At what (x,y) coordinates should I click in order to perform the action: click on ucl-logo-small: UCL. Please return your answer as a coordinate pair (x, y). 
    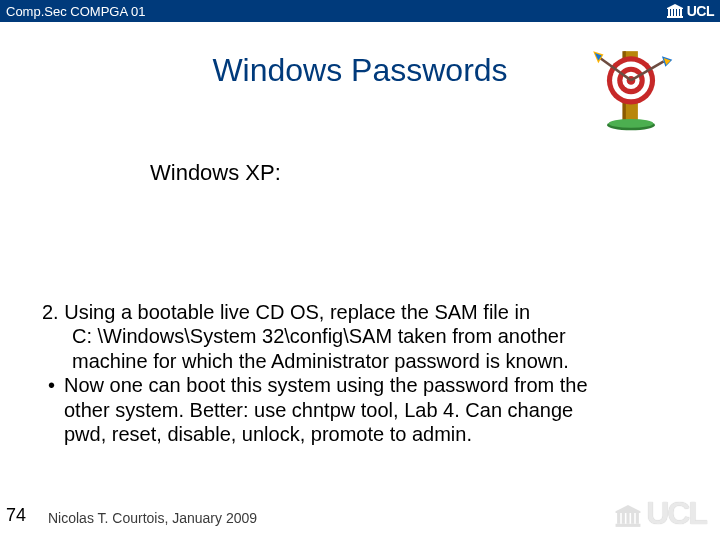
    Looking at the image, I should click on (690, 11).